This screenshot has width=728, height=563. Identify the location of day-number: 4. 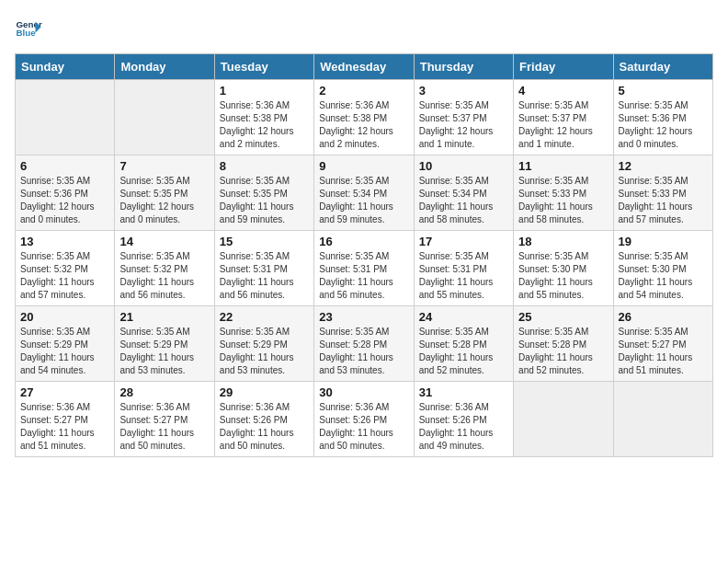
(563, 90).